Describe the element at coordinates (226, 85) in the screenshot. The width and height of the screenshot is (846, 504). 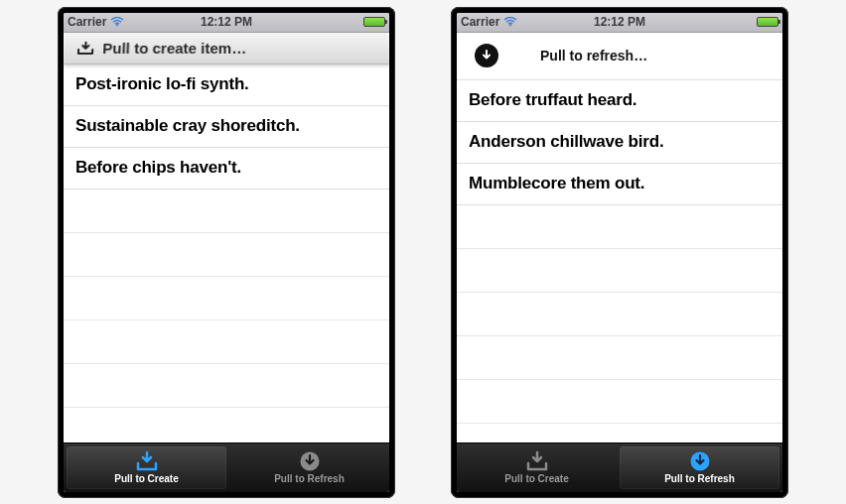
I see `list-item: Post-ironic lo-fi synth.` at that location.